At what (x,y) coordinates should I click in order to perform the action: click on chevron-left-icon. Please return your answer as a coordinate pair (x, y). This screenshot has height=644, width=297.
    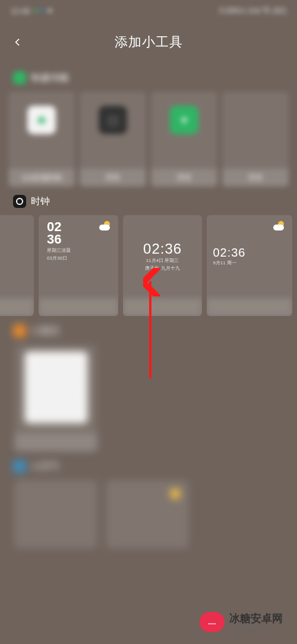
    Looking at the image, I should click on (18, 42).